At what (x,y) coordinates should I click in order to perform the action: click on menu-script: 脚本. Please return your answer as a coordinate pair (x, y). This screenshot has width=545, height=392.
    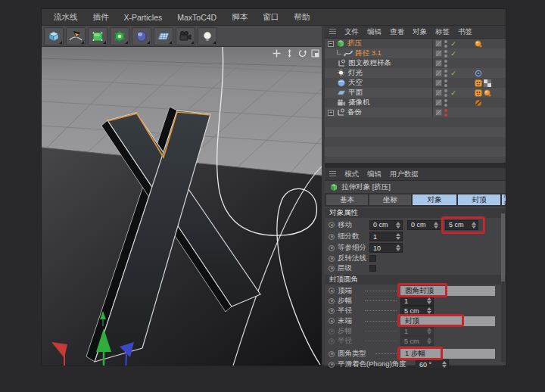
    Looking at the image, I should click on (239, 17).